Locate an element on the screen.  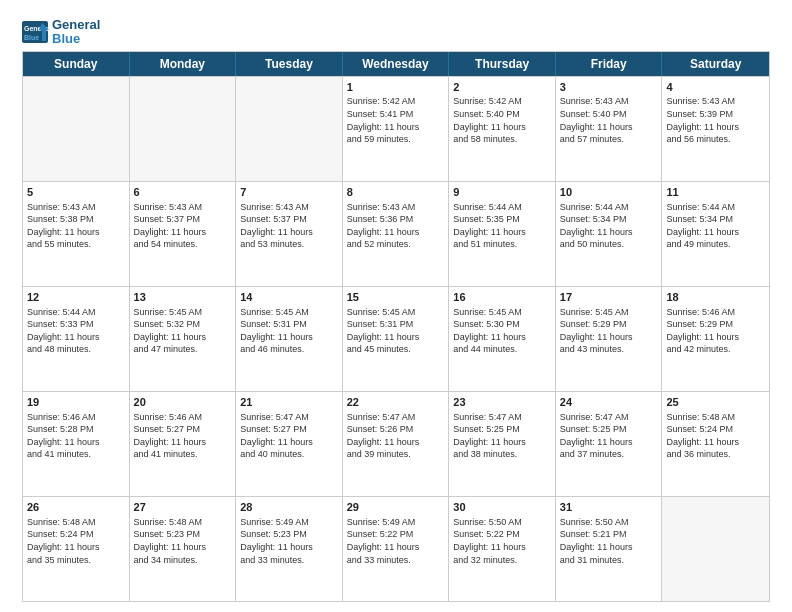
cal-cell-18: 18Sunrise: 5:46 AM Sunset: 5:29 PM Dayli… is located at coordinates (716, 339).